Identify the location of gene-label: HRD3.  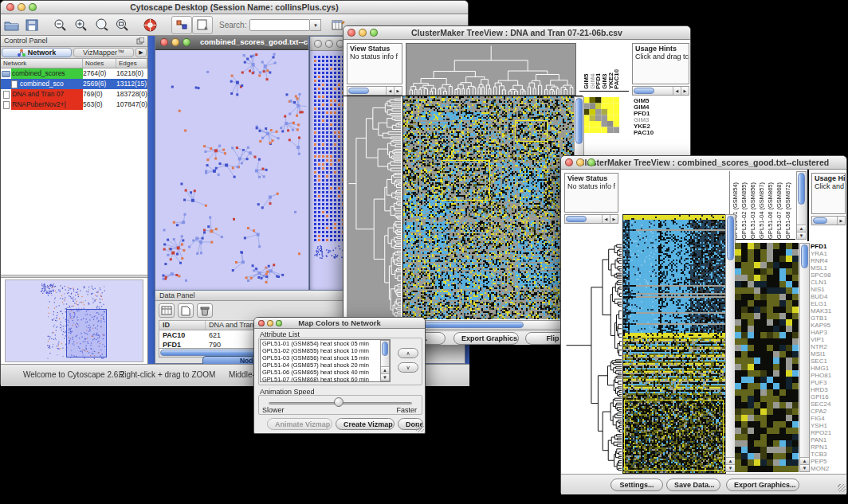
(829, 390).